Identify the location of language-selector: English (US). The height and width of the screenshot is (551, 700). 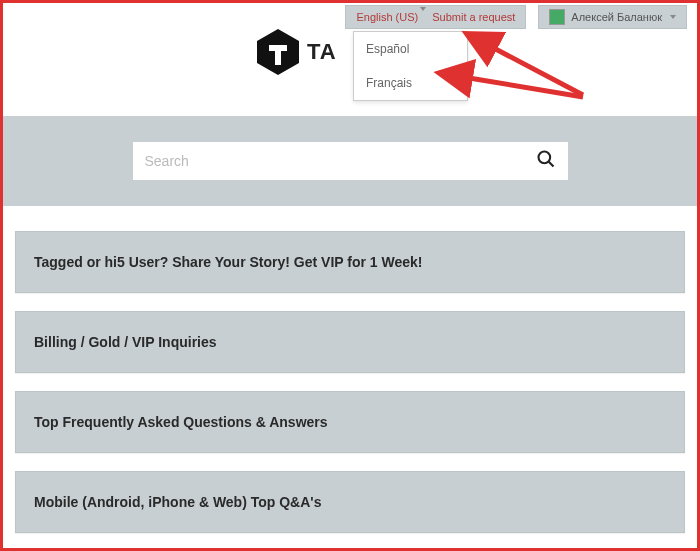
(391, 17).